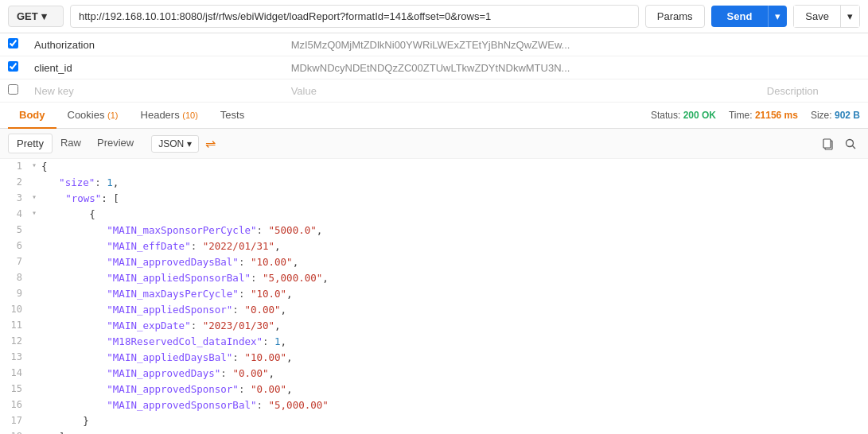 The height and width of the screenshot is (434, 868). What do you see at coordinates (162, 358) in the screenshot?
I see `line-content: "MAIN_appliedDaysBal": "10.00",` at bounding box center [162, 358].